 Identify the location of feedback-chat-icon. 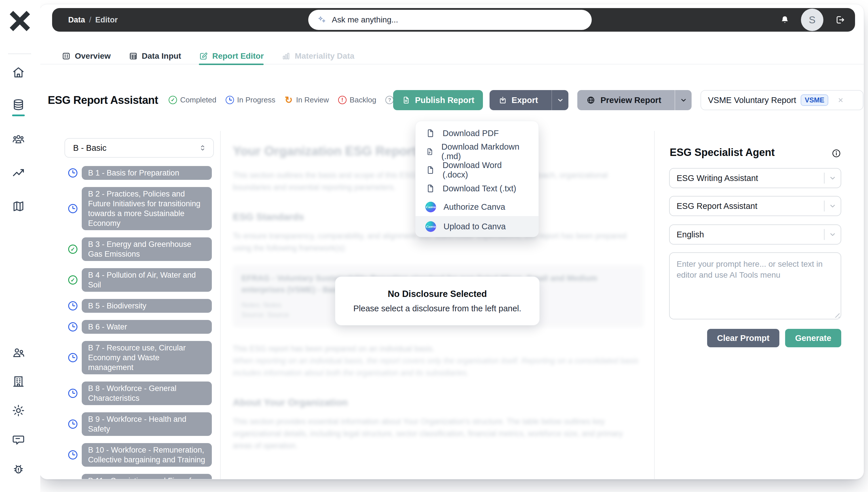
(18, 440).